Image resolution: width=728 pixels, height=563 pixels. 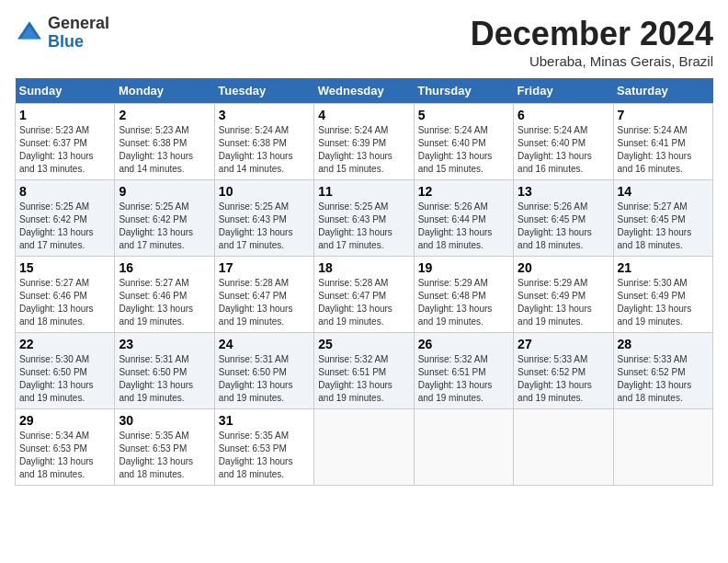 I want to click on calendar-header-row: SundayMondayTuesdayWednesdayThursdayFrid…, so click(x=364, y=91).